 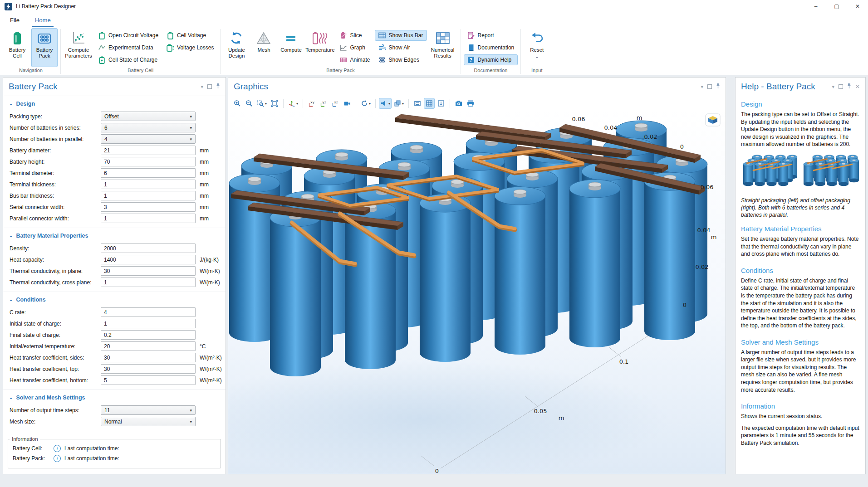 I want to click on maximize-button: ▢, so click(x=837, y=6).